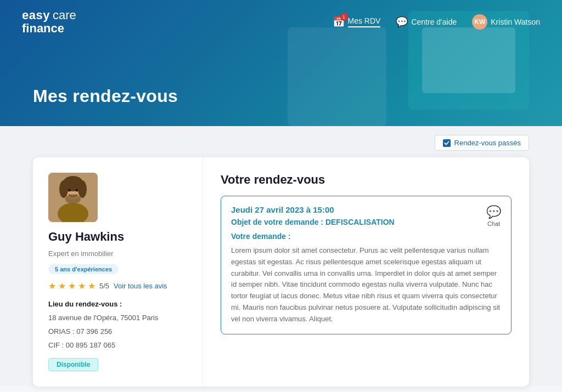  Describe the element at coordinates (494, 224) in the screenshot. I see `chat-label: Chat` at that location.